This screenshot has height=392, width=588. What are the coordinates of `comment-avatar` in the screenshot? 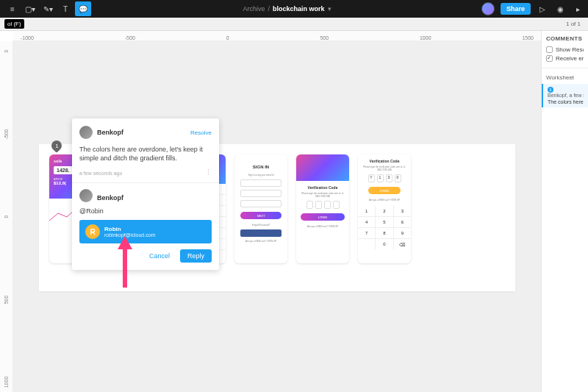 It's located at (86, 132).